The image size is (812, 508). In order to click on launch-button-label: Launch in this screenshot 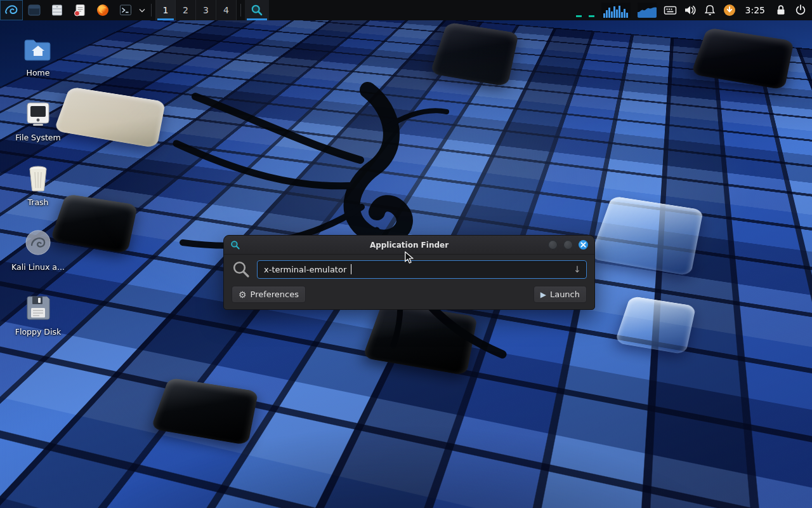, I will do `click(565, 295)`.